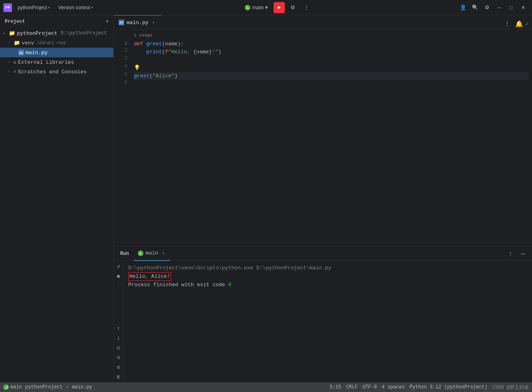 The height and width of the screenshot is (392, 532). What do you see at coordinates (230, 285) in the screenshot?
I see `exit-code: 0` at bounding box center [230, 285].